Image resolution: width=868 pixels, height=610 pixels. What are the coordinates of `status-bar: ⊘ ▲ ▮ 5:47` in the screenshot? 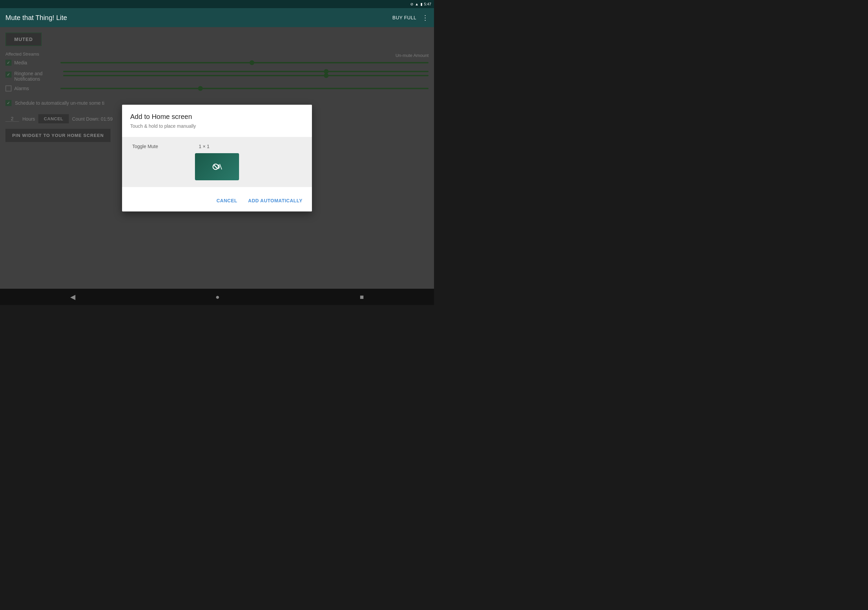 It's located at (217, 4).